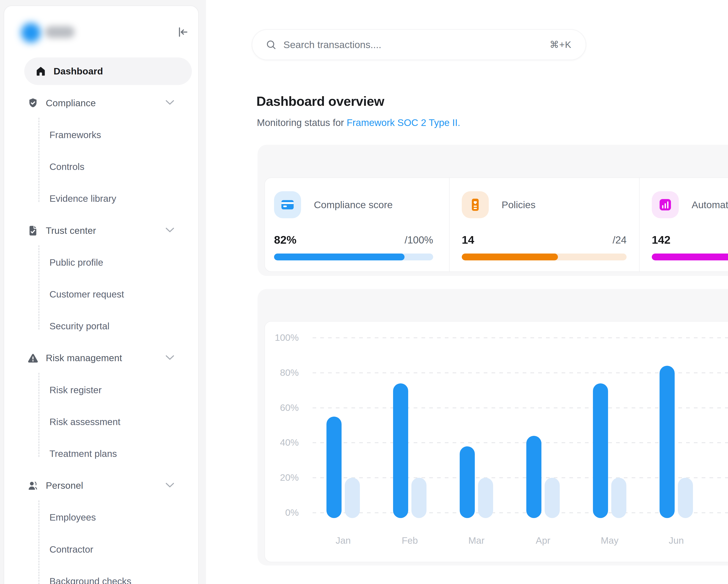 This screenshot has height=584, width=728. Describe the element at coordinates (33, 103) in the screenshot. I see `shield-check-icon` at that location.